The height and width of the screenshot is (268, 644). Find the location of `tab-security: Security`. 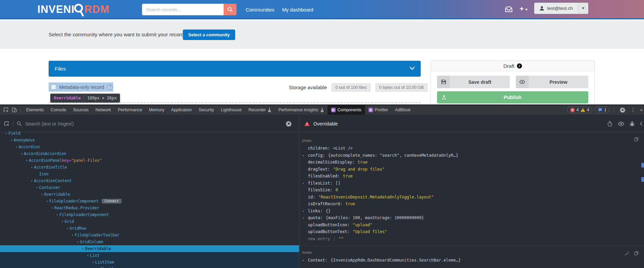

tab-security: Security is located at coordinates (207, 110).